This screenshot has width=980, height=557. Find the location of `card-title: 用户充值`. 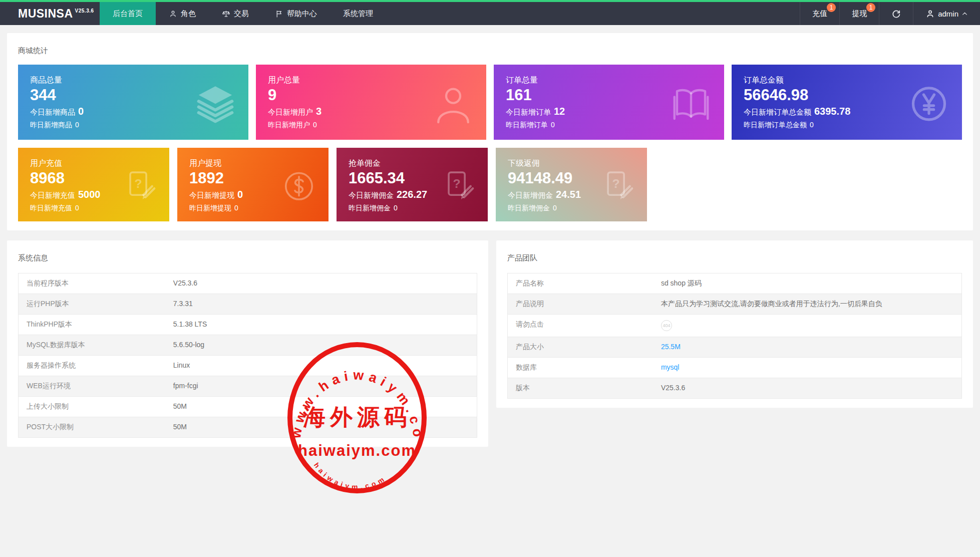

card-title: 用户充值 is located at coordinates (94, 163).